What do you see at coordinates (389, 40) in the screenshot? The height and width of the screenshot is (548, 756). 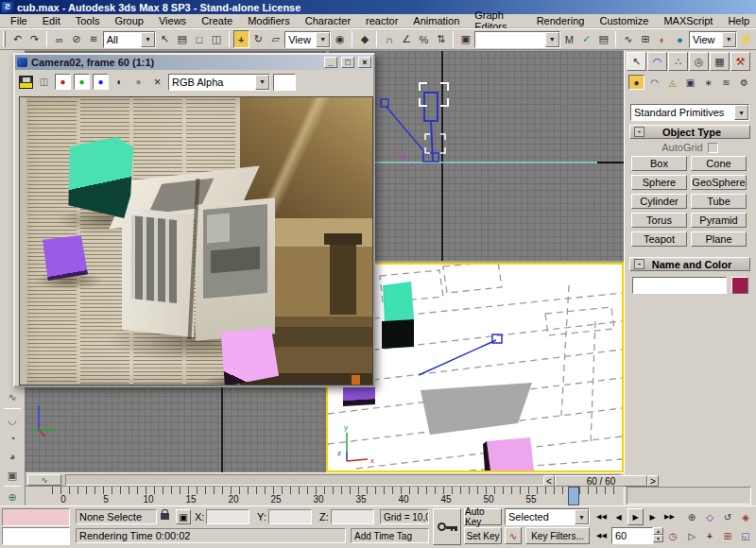 I see `snap-toggle-button: ∩` at bounding box center [389, 40].